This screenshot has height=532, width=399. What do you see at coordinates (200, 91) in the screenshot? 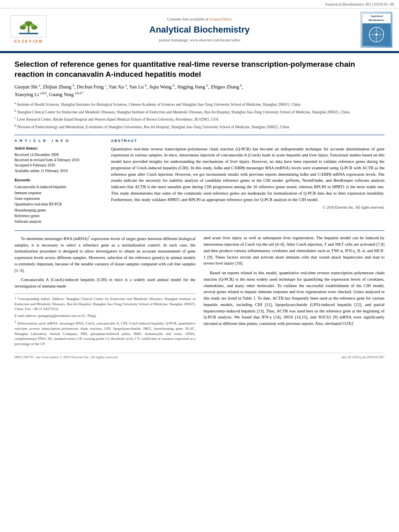
I see `authors-line: Guojun Shi a, Zhijian Zhang b, Dechun Fe…` at bounding box center [200, 91].